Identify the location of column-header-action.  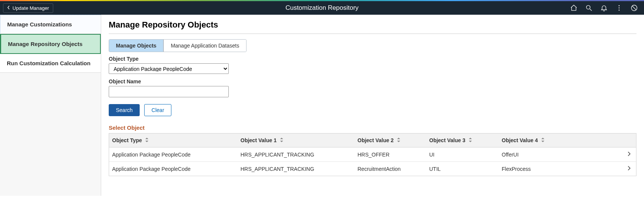
(629, 140).